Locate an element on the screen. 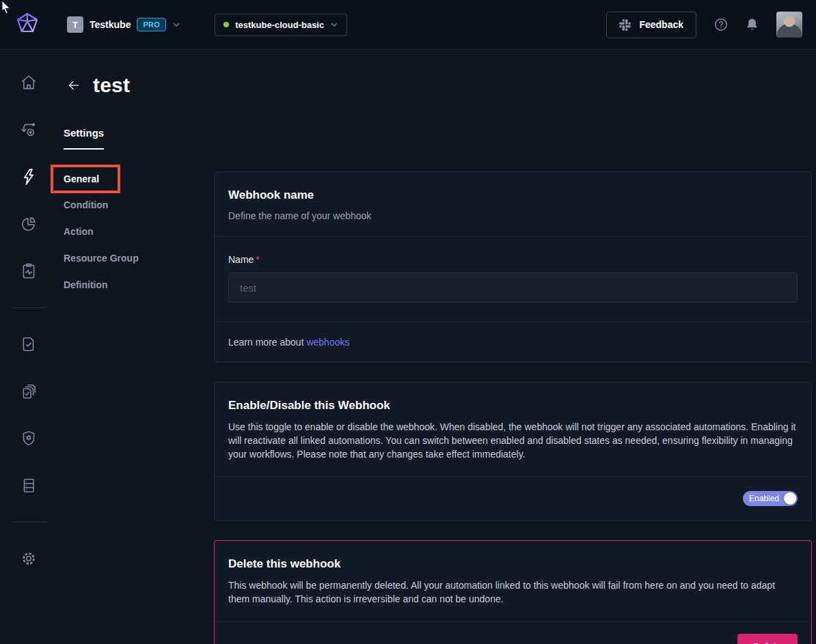 This screenshot has width=816, height=644. settings-nav-resource-group: Resource Group is located at coordinates (101, 258).